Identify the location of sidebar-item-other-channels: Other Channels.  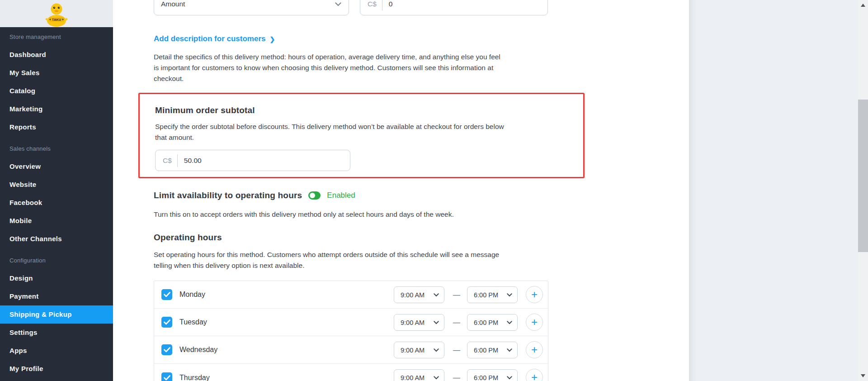
(57, 239).